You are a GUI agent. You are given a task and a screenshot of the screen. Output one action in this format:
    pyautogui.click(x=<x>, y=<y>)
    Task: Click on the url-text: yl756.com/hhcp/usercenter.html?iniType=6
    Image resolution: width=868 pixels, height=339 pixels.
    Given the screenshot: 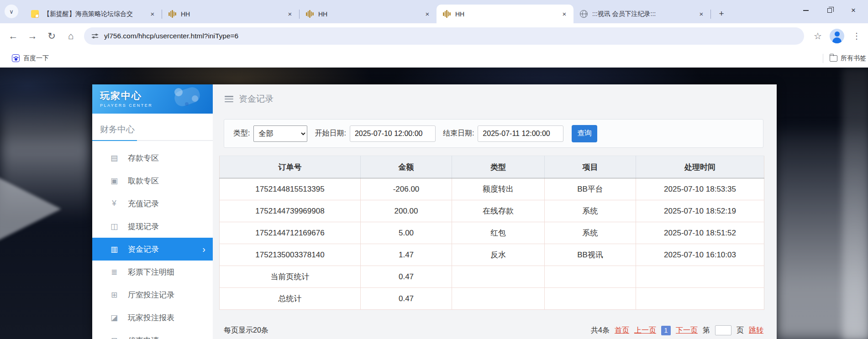 What is the action you would take?
    pyautogui.click(x=171, y=36)
    